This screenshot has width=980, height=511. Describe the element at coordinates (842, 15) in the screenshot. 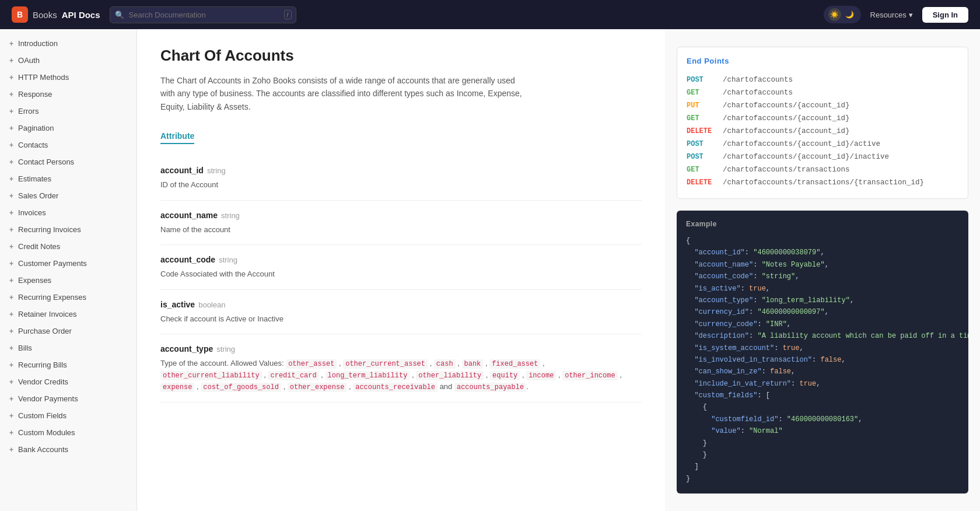

I see `theme-toggle: ☀️ 🌙` at that location.